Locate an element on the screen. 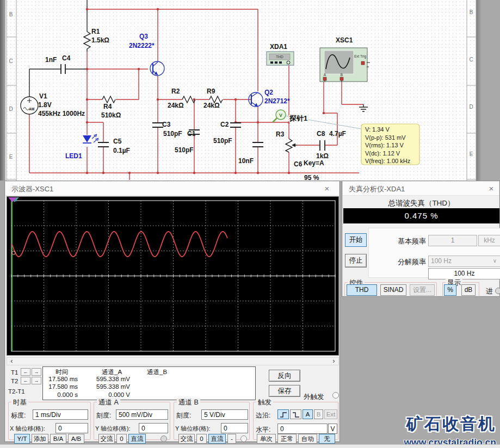  channel-a-text: A is located at coordinates (325, 75).